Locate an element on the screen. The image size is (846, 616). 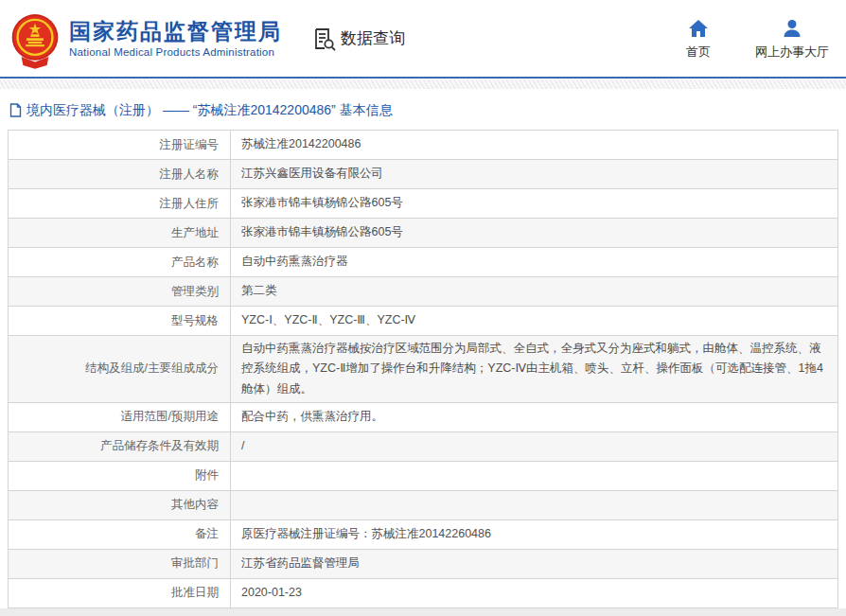
table-row: 审批部门江苏省药品监督管理局 is located at coordinates (423, 564).